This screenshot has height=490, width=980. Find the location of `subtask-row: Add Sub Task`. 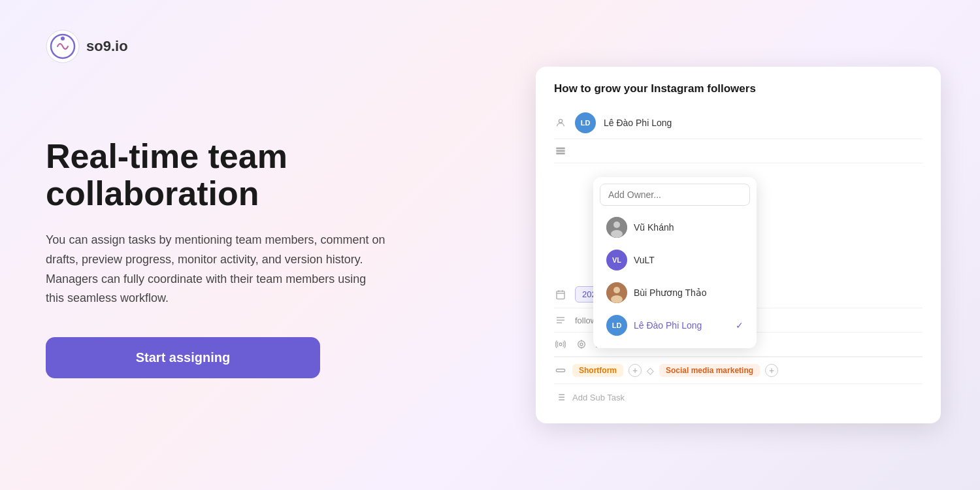

subtask-row: Add Sub Task is located at coordinates (738, 397).